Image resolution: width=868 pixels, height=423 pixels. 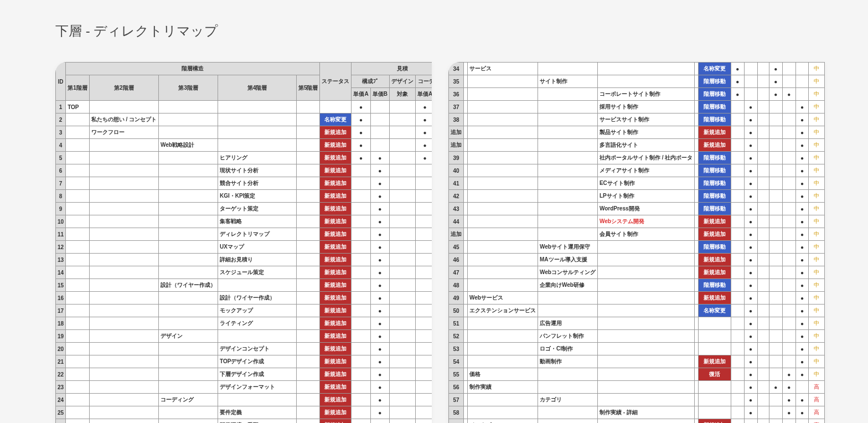 What do you see at coordinates (637, 235) in the screenshot?
I see `table-row: 追加 会員サイト制作 新規追加 ●● 中` at bounding box center [637, 235].